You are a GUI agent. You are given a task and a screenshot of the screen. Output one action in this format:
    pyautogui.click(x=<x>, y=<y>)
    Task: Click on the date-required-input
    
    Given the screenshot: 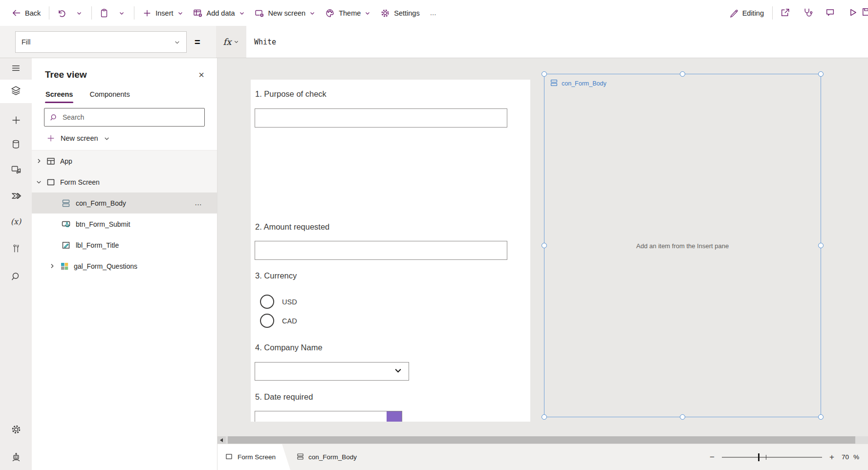 What is the action you would take?
    pyautogui.click(x=328, y=416)
    